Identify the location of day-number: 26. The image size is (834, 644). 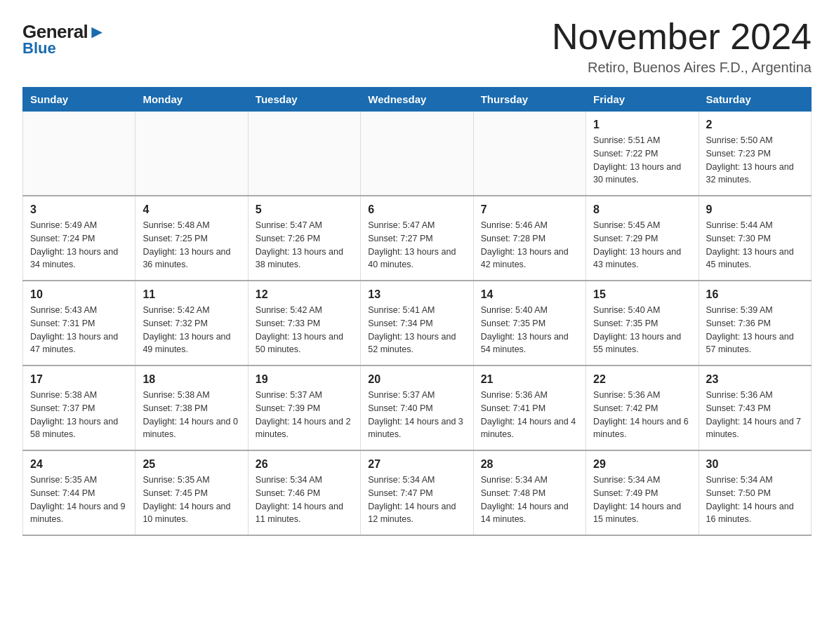
(305, 464).